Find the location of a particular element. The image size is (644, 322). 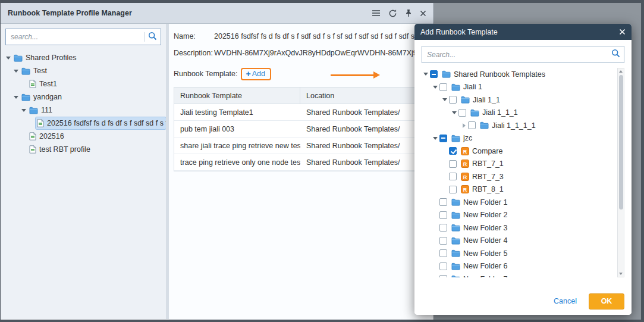

column-header-runbook-template: Runbook Template is located at coordinates (237, 95).